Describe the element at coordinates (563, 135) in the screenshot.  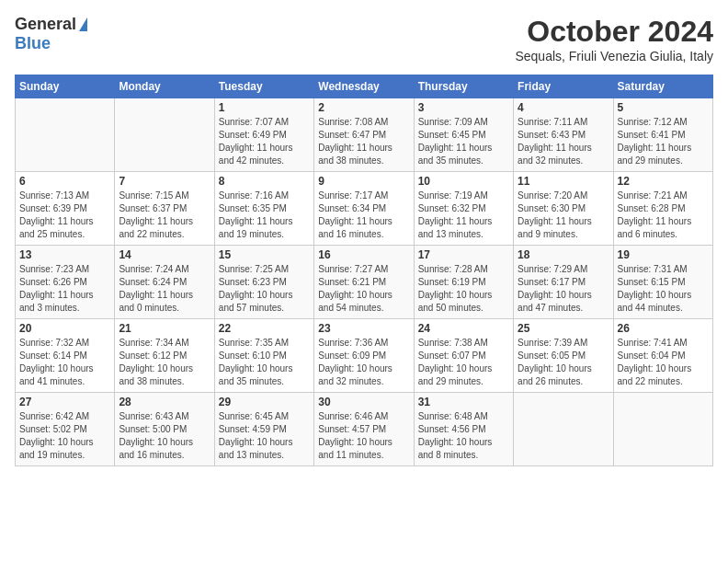
I see `calendar-cell: 4Sunrise: 7:11 AM Sunset: 6:43 PM Daylig…` at that location.